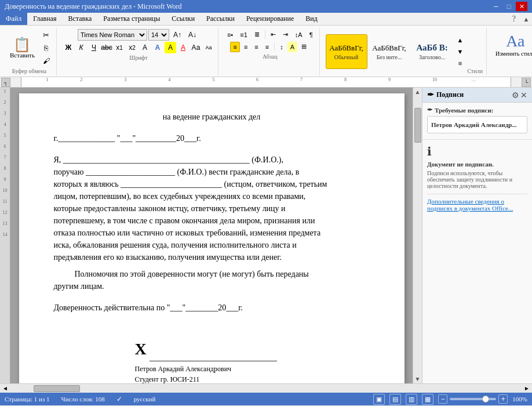  I want to click on signer-full-name: Петров Аркадий Александрович, so click(253, 369).